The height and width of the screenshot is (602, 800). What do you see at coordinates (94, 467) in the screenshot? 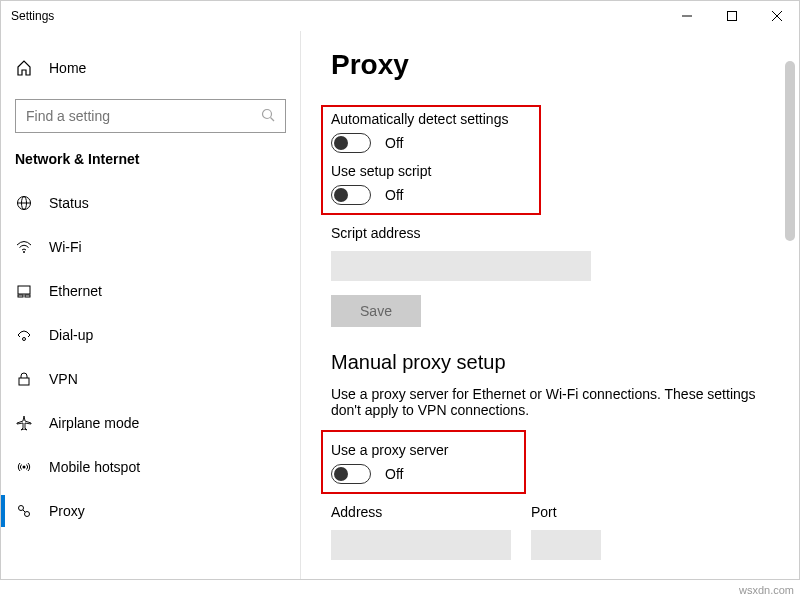
I see `sidebar-item-label: Mobile hotspot` at bounding box center [94, 467].